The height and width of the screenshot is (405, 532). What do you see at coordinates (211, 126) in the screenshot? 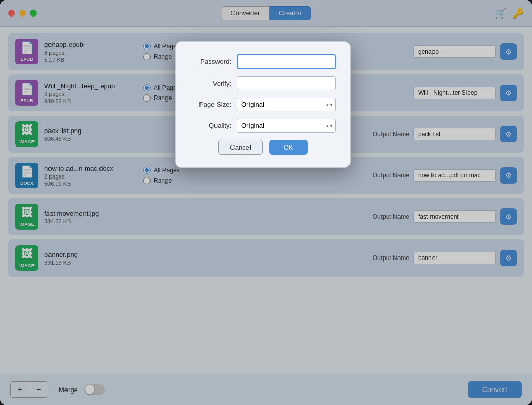
I see `quality-label: Quality:` at bounding box center [211, 126].